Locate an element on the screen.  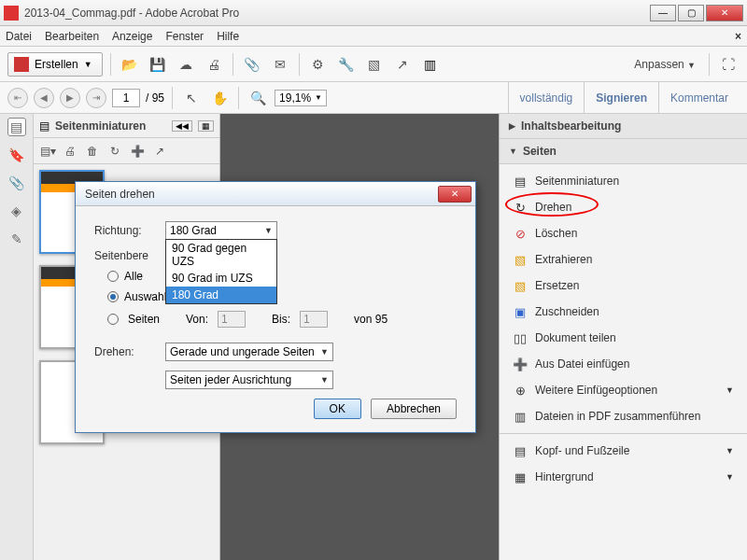
tool-aus-datei-einfuegen: ➕Aus Datei einfügen is located at coordinates (624, 364).